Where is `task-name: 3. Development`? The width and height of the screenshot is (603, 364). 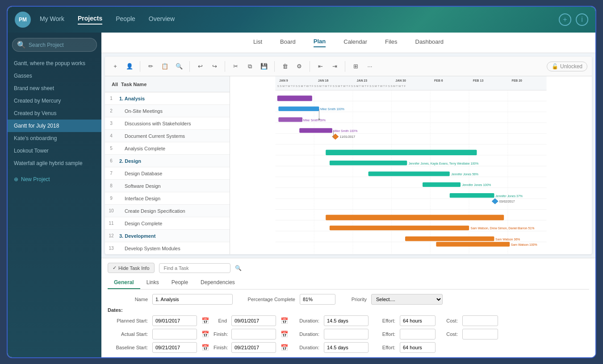
task-name: 3. Development is located at coordinates (173, 236).